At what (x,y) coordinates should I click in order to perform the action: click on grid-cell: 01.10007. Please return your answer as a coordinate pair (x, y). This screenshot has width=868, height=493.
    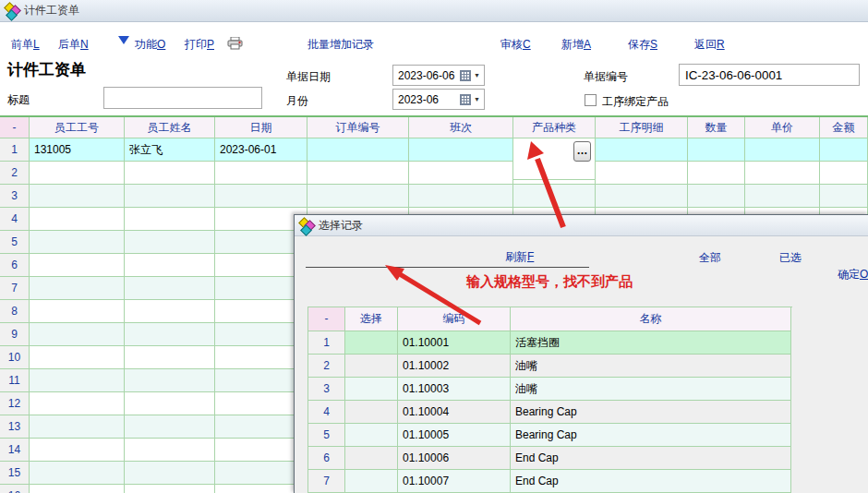
    Looking at the image, I should click on (454, 482).